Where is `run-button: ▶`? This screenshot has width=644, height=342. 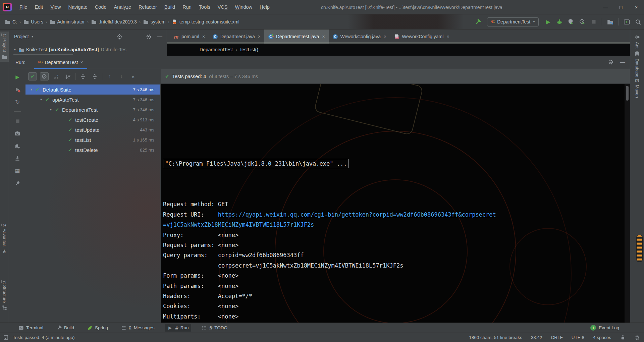 run-button: ▶ is located at coordinates (548, 22).